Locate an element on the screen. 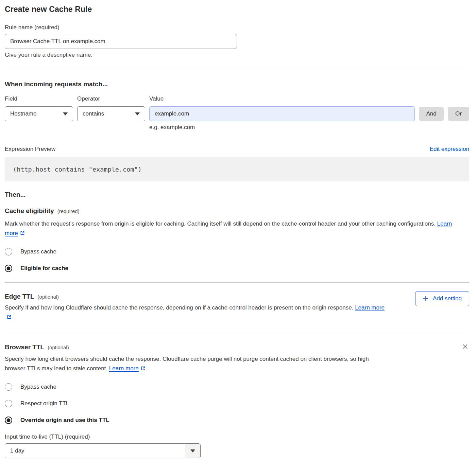 This screenshot has width=476, height=460. radio-option-respect-origin-ttl: Respect origin TTL is located at coordinates (237, 404).